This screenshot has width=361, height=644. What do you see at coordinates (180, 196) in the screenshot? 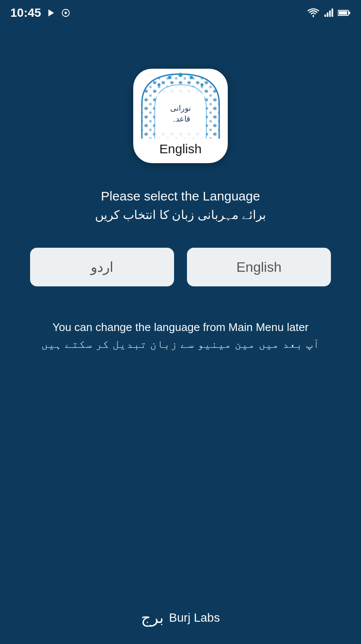
I see `select-language-title-english: Please select the Language` at bounding box center [180, 196].